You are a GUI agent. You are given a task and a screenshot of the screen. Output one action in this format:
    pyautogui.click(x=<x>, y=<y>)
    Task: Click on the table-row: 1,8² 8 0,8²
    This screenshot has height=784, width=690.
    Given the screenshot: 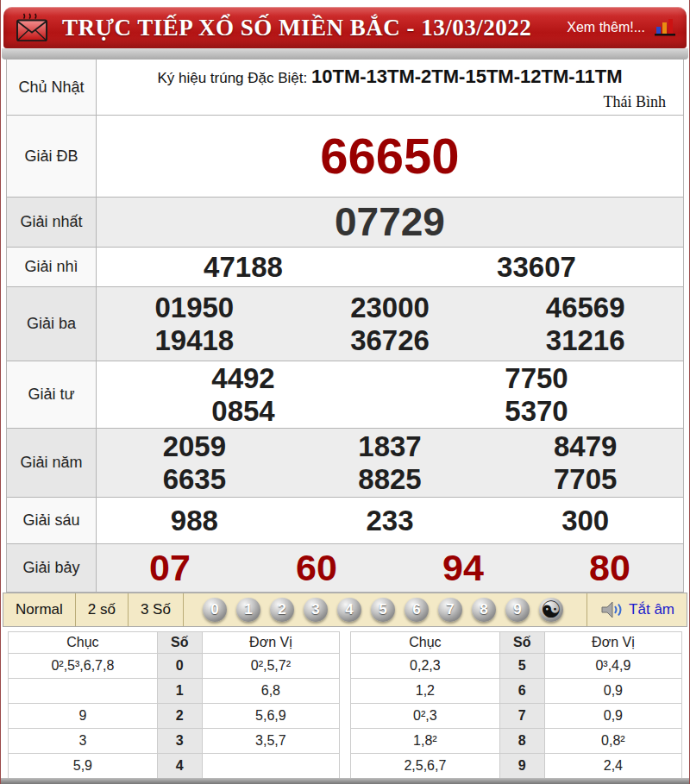 What is the action you would take?
    pyautogui.click(x=517, y=742)
    